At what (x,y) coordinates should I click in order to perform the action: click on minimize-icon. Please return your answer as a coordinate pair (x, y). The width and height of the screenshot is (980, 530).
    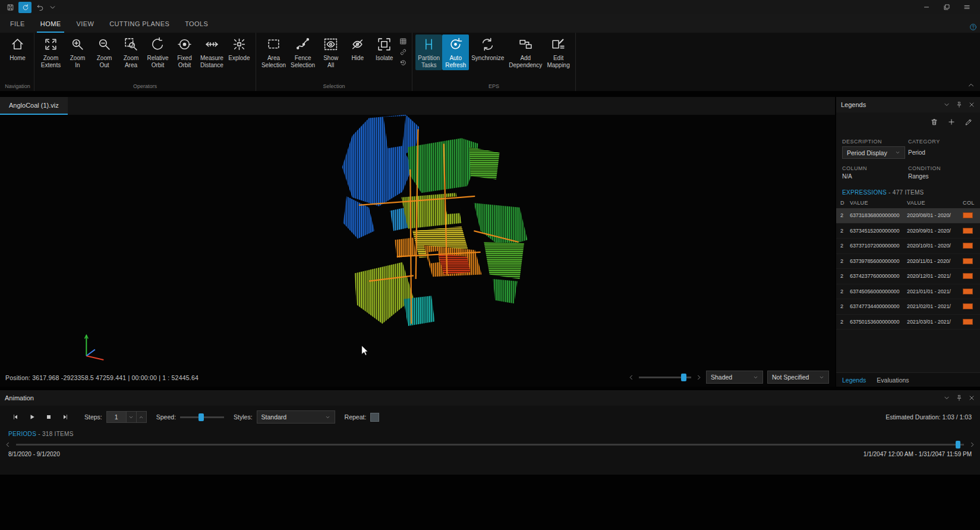
    Looking at the image, I should click on (927, 7).